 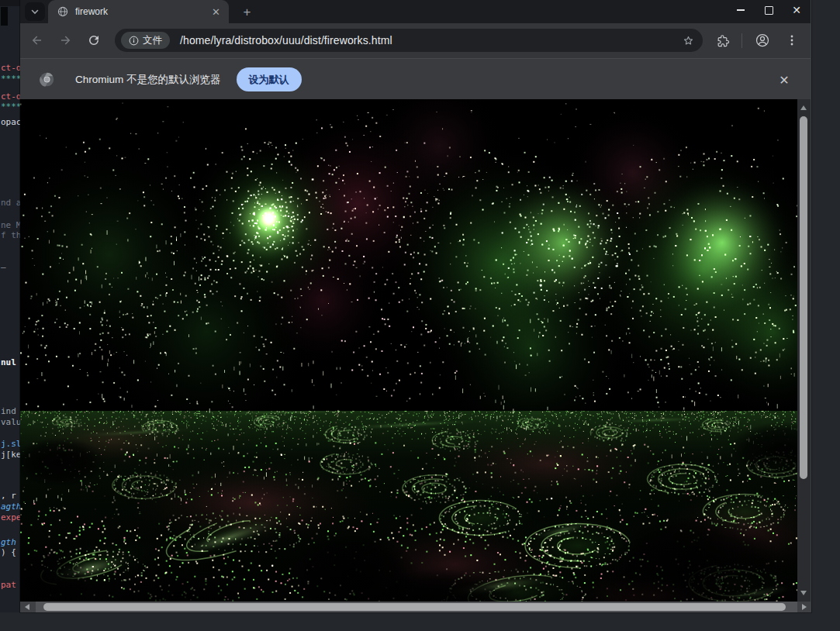 What do you see at coordinates (9, 585) in the screenshot?
I see `editor-code-fragment: pat` at bounding box center [9, 585].